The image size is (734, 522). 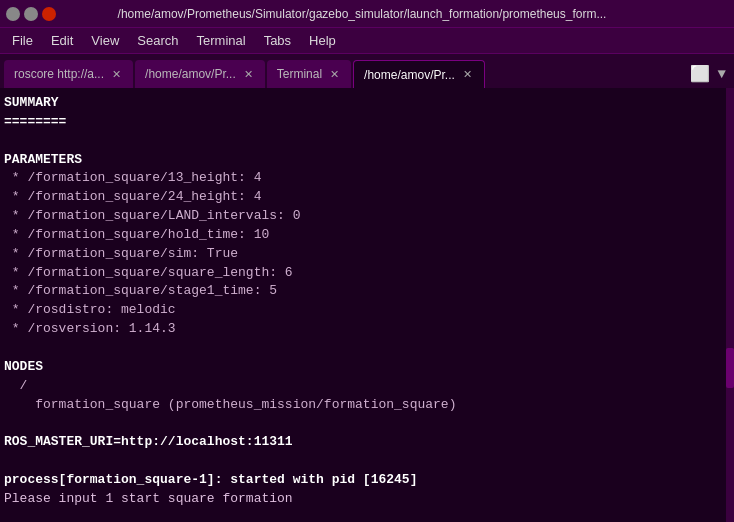 What do you see at coordinates (278, 40) in the screenshot?
I see `menu-tabs: Tabs` at bounding box center [278, 40].